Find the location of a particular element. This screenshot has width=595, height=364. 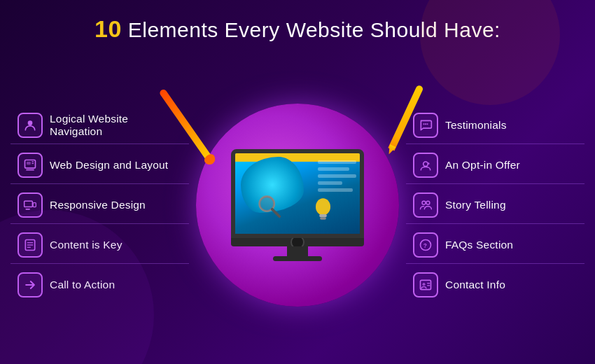

testimonial-icon-box is located at coordinates (426, 125).